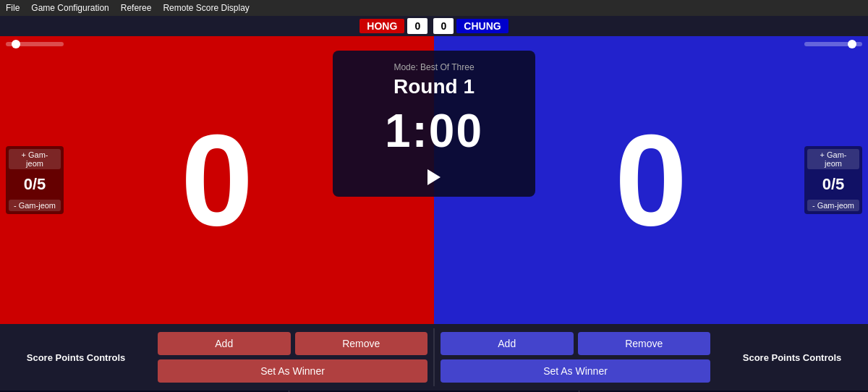 This screenshot has width=868, height=392. I want to click on chung-ctrl-buttons: Add Remove Set As Winner, so click(576, 357).